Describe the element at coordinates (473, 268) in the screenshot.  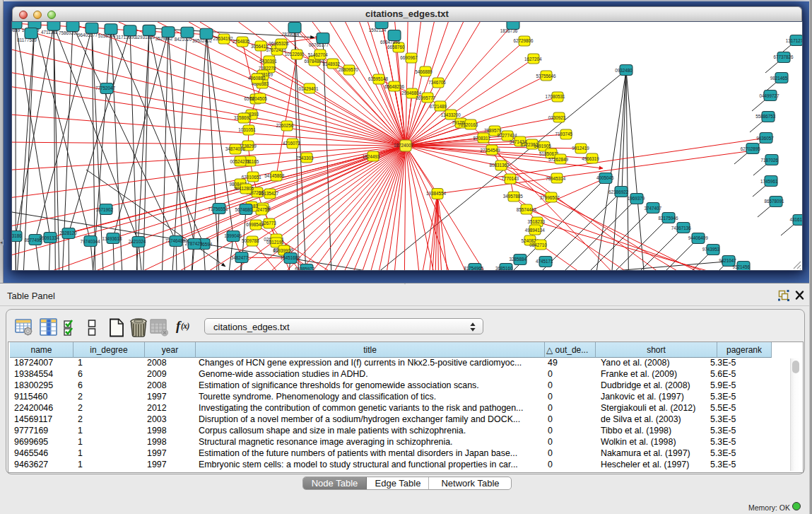
I see `svg-text: 81754965` at that location.